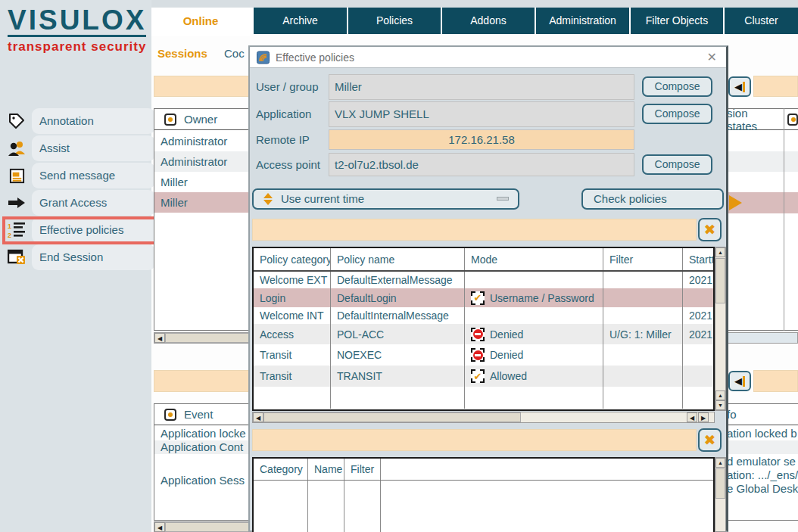 Image resolution: width=798 pixels, height=532 pixels. Describe the element at coordinates (67, 121) in the screenshot. I see `sidebar-item-label: Annotation` at that location.